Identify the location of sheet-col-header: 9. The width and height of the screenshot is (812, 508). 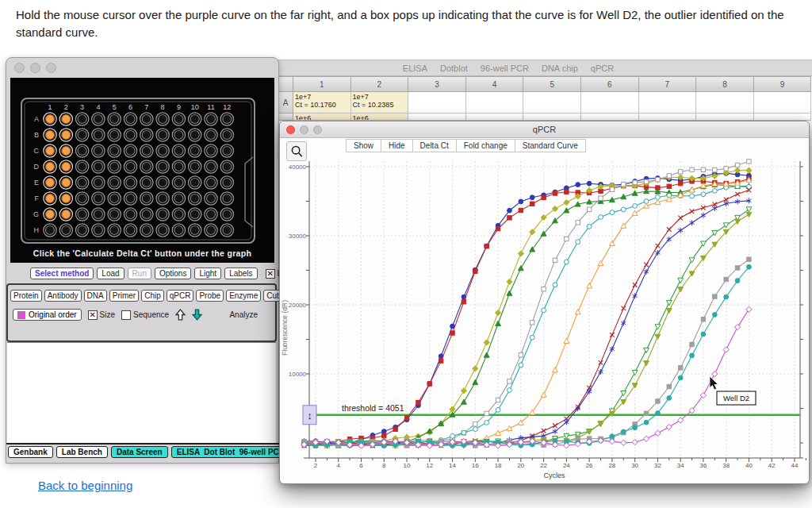
(783, 84).